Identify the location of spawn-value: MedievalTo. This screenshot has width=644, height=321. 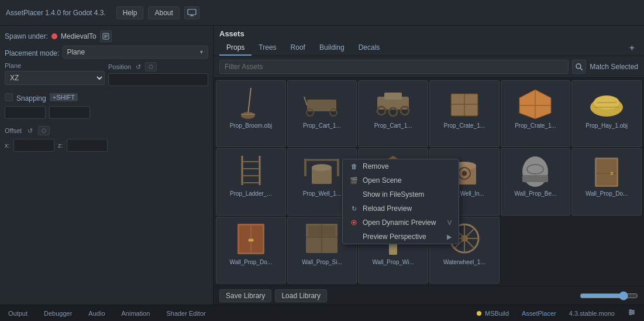
(78, 36).